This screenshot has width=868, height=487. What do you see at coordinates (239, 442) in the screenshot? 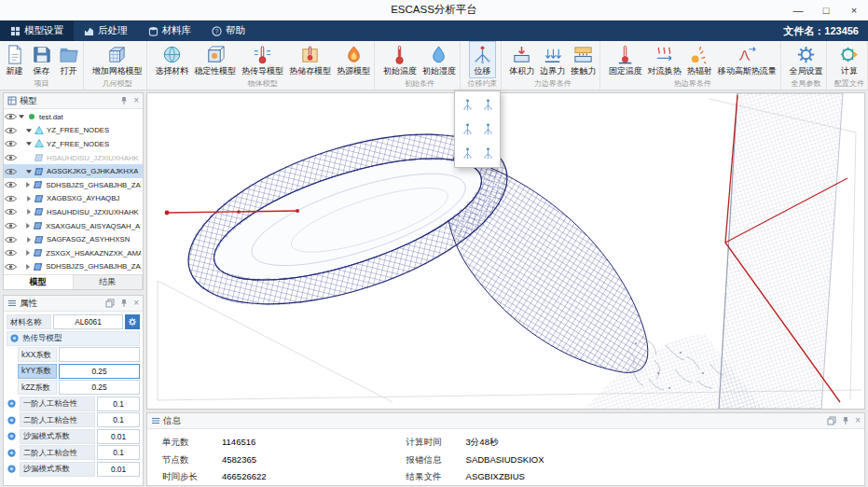
I see `info-value: 1146516` at bounding box center [239, 442].